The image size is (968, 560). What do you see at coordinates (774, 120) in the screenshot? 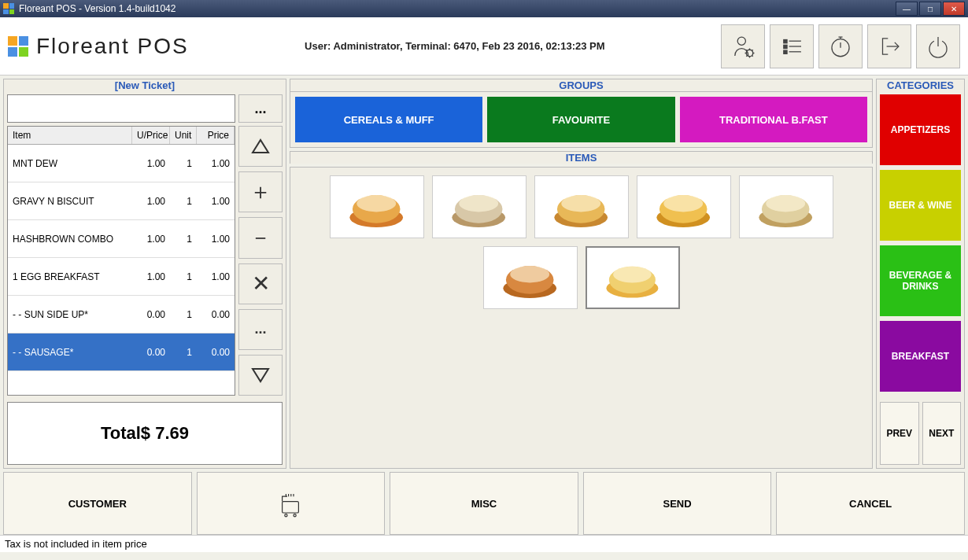
I see `group-button: TRADITIONAL B.FAST` at bounding box center [774, 120].